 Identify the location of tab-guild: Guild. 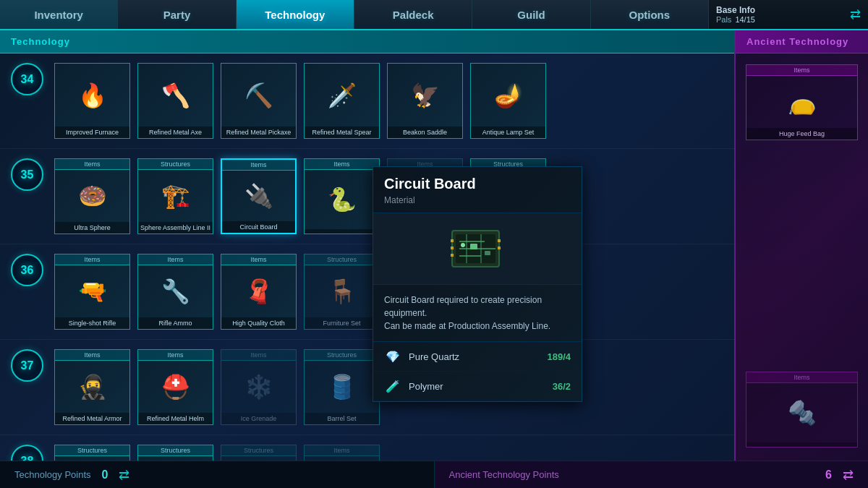
(531, 14).